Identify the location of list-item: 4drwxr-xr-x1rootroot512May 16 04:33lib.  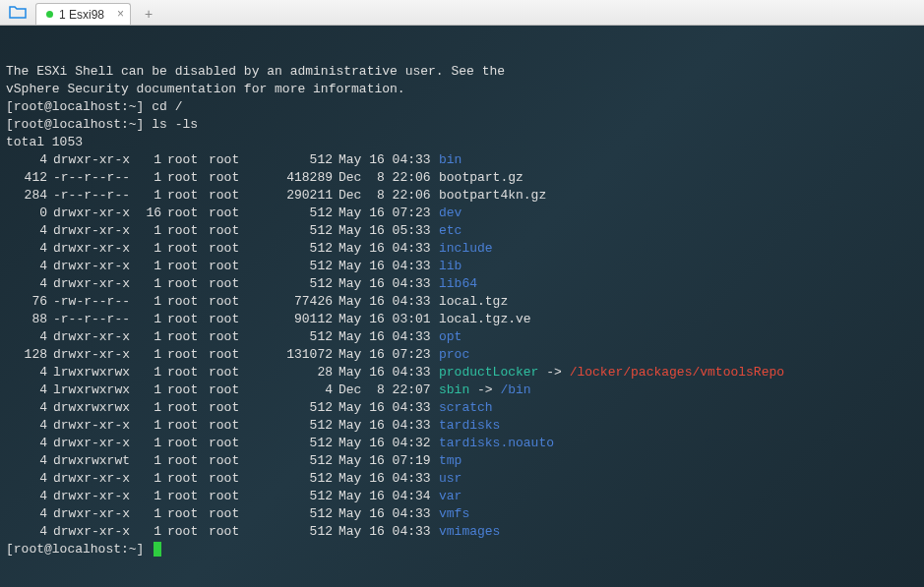
(462, 266).